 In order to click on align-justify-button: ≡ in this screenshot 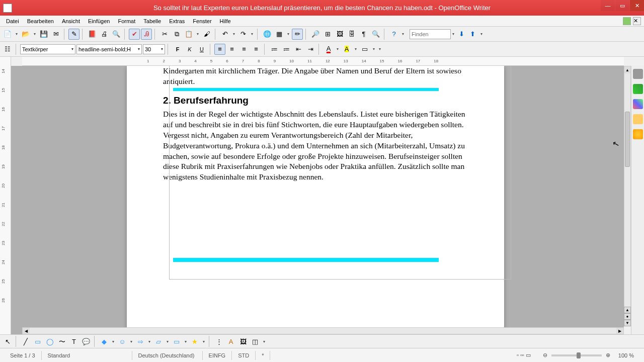, I will do `click(256, 49)`.